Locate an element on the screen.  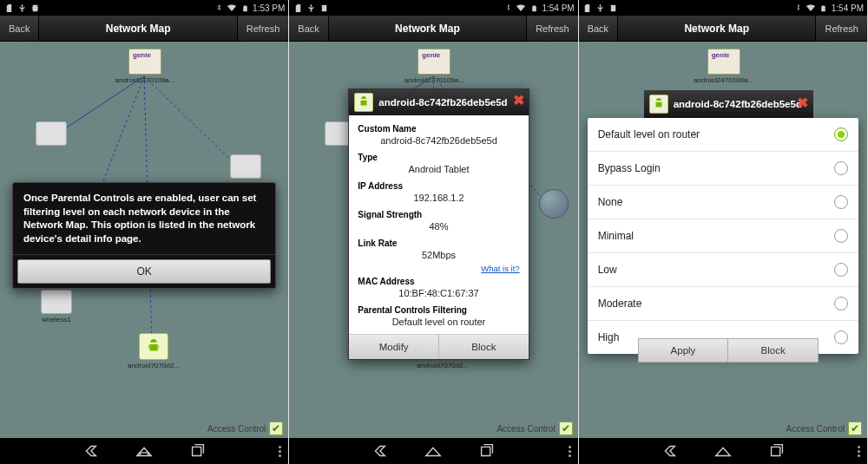
value-mac: 10:BF:48:C1:67:37 is located at coordinates (438, 294).